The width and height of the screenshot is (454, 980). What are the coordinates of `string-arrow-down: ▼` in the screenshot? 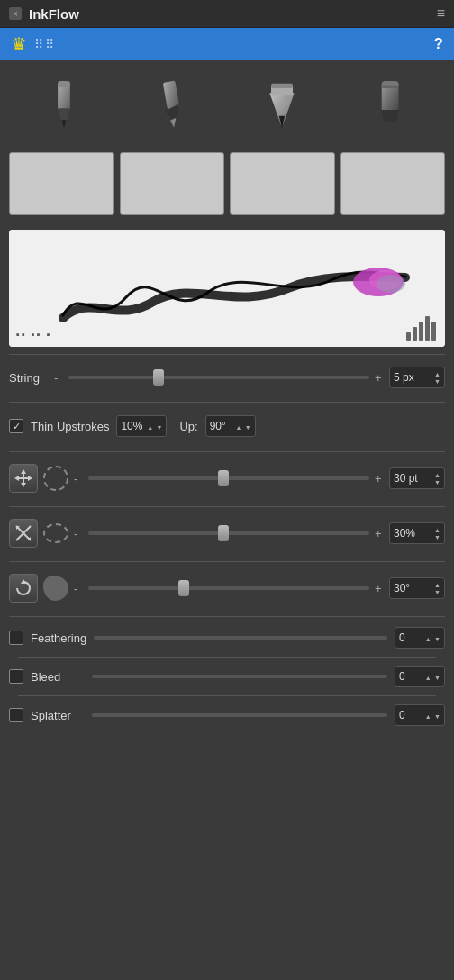 It's located at (438, 382).